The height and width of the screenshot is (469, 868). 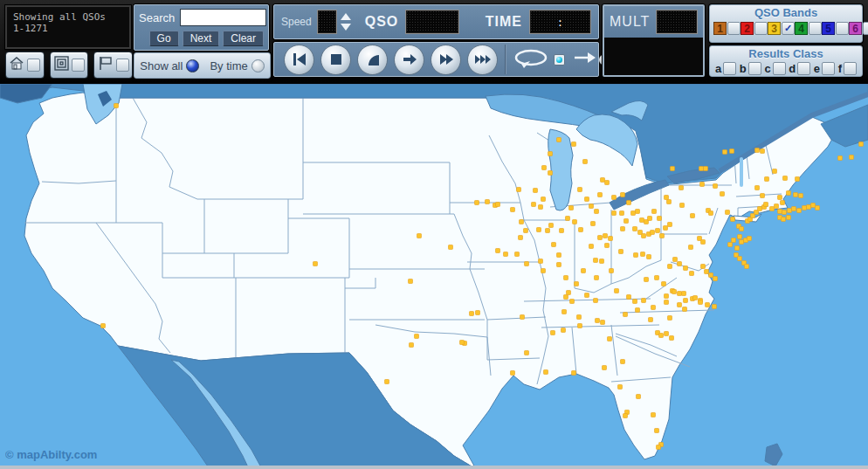 What do you see at coordinates (779, 68) in the screenshot?
I see `class-c-checkbox` at bounding box center [779, 68].